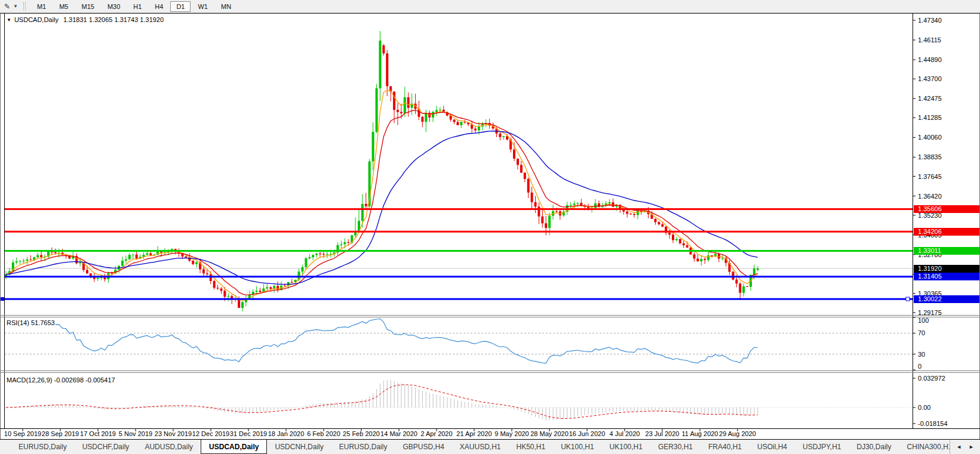  Describe the element at coordinates (203, 7) in the screenshot. I see `timeframe-button-w1: W1` at that location.